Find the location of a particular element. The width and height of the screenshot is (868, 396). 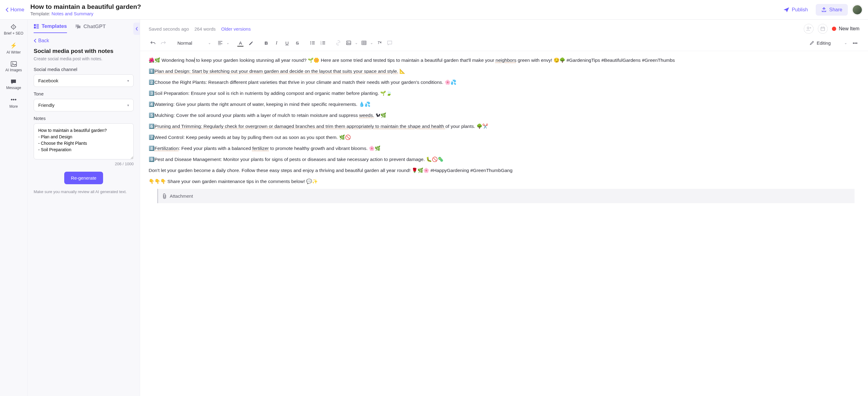

top-actions: Publish Share is located at coordinates (821, 10).